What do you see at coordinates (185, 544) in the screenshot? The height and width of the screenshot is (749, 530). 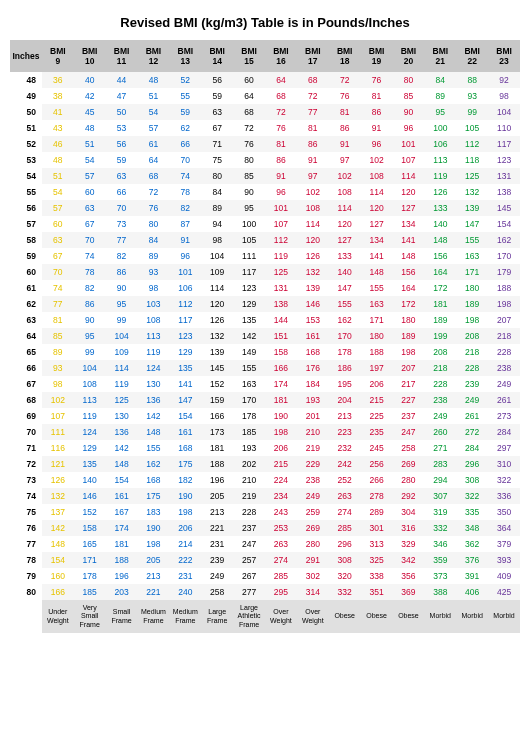 I see `cell-value: 214` at bounding box center [185, 544].